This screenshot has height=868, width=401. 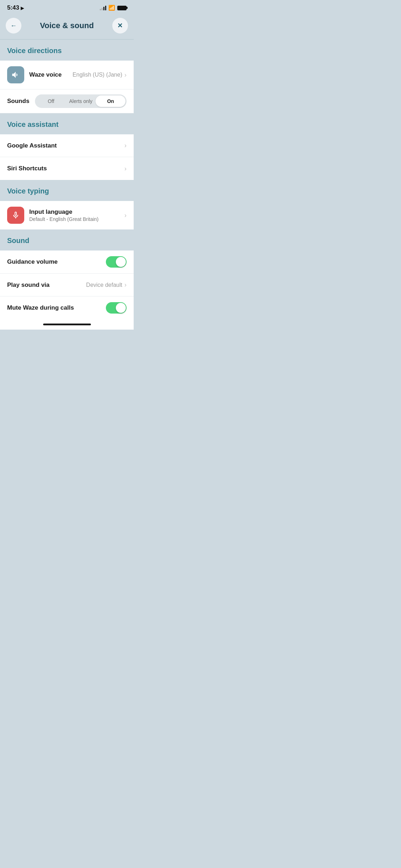 What do you see at coordinates (125, 145) in the screenshot?
I see `google-assistant-chevron: ›` at bounding box center [125, 145].